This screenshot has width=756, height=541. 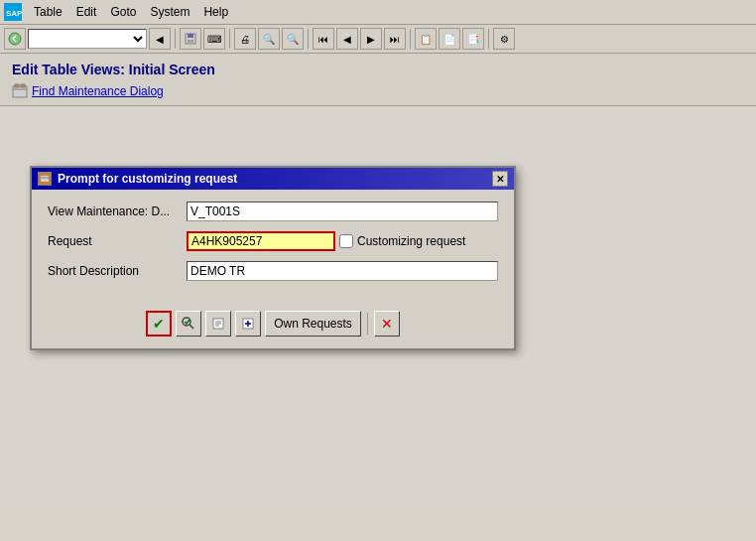 What do you see at coordinates (117, 241) in the screenshot?
I see `request-label: Request` at bounding box center [117, 241].